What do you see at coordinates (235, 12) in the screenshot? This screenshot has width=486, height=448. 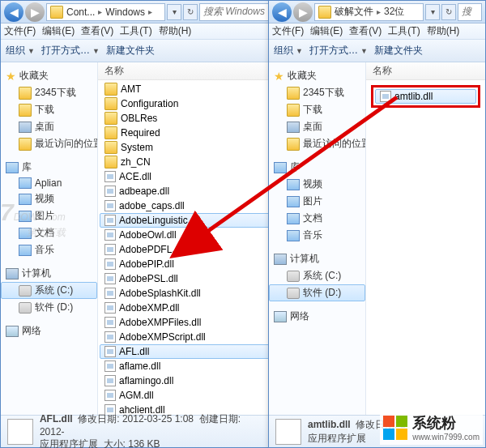 I see `search-input: 搜索 Windows` at bounding box center [235, 12].